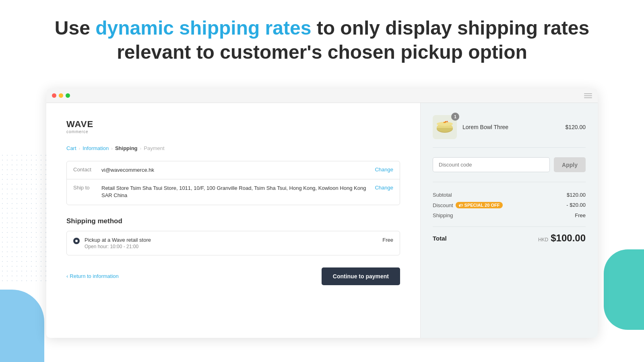 This screenshot has height=362, width=644. Describe the element at coordinates (126, 148) in the screenshot. I see `breadcrumb-shipping: Shipping` at that location.